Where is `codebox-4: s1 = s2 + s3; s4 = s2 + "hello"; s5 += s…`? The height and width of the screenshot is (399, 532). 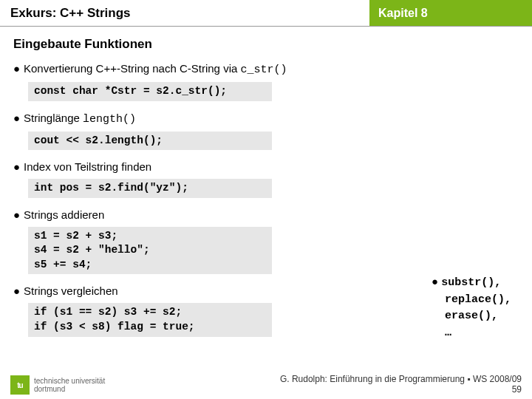 codebox-4: s1 = s2 + s3; s4 = s2 + "hello"; s5 += s… is located at coordinates (150, 251).